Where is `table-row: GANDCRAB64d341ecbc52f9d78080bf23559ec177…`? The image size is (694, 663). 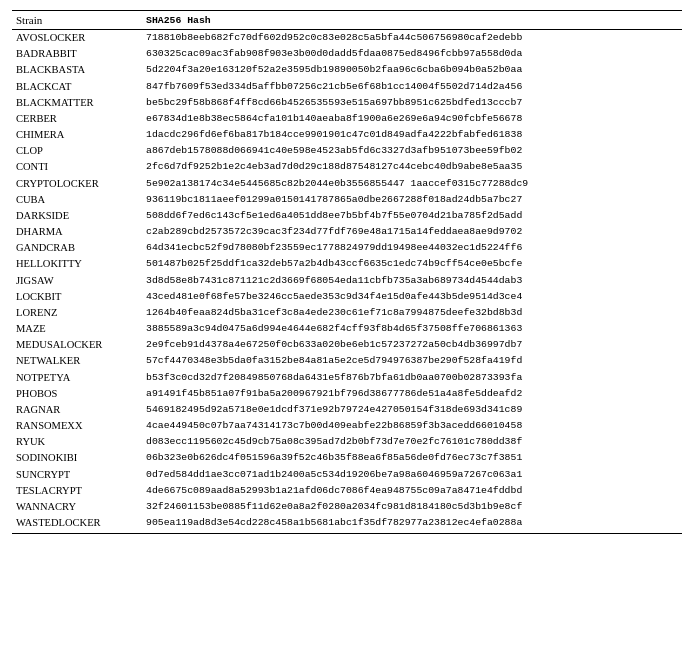 table-row: GANDCRAB64d341ecbc52f9d78080bf23559ec177… is located at coordinates (347, 248).